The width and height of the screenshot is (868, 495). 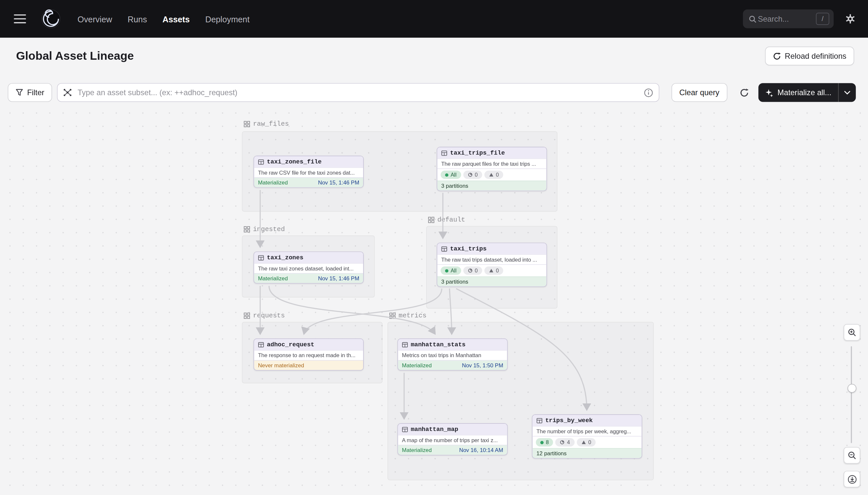 I want to click on materialize-dropdown-toggle, so click(x=847, y=92).